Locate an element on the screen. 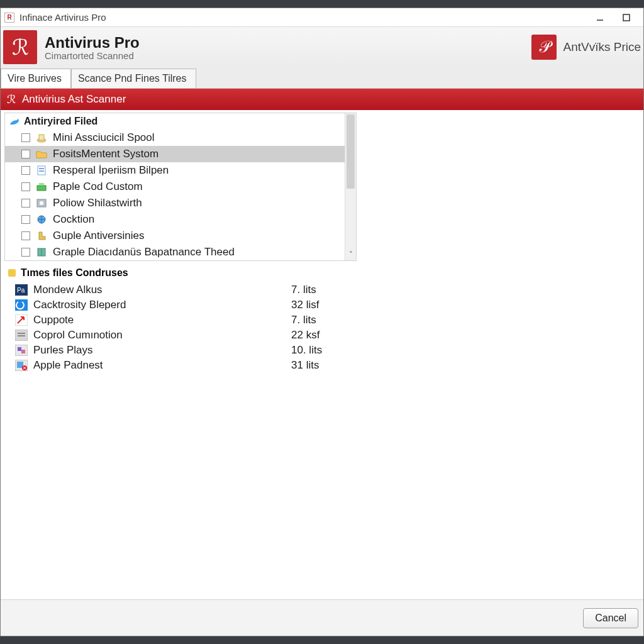 This screenshot has height=644, width=644. times-name: Coprol Cumınotion is located at coordinates (162, 335).